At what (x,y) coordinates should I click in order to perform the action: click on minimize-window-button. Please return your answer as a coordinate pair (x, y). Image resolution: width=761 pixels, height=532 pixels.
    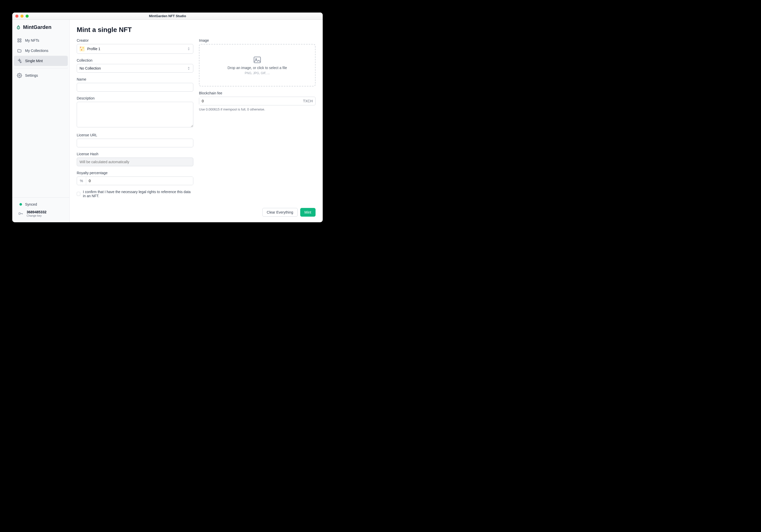
    Looking at the image, I should click on (22, 16).